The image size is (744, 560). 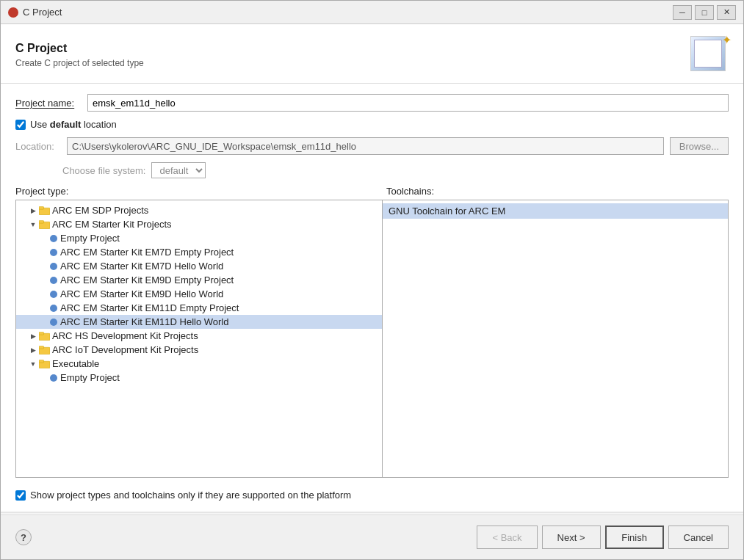 What do you see at coordinates (100, 210) in the screenshot?
I see `tree-label-arc-em-sdp: ARC EM SDP Projects` at bounding box center [100, 210].